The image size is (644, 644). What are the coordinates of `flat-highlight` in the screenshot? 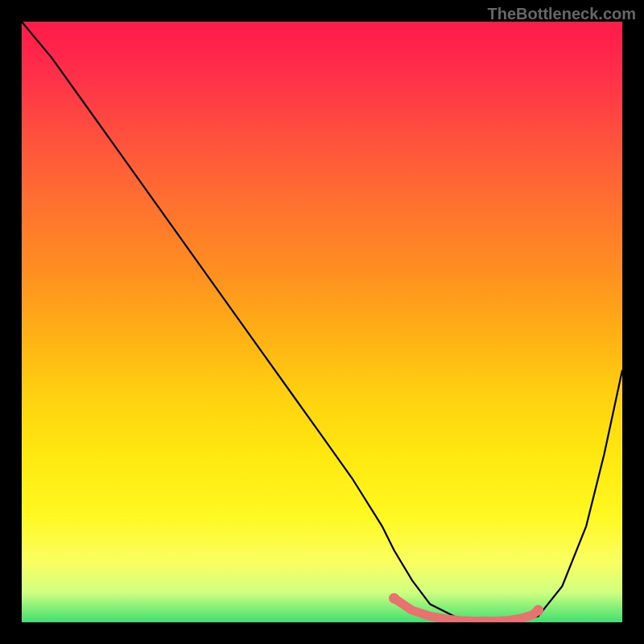 It's located at (467, 609).